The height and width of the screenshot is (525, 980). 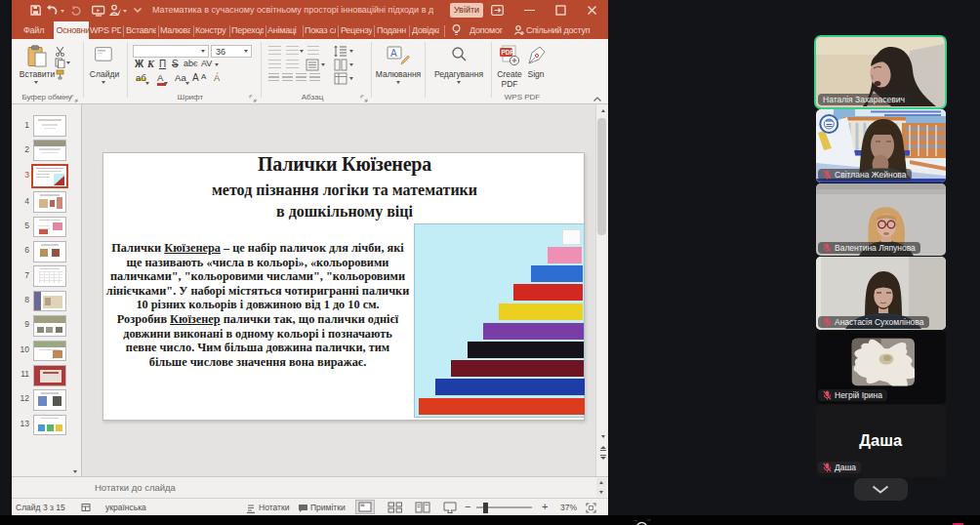 I want to click on svg-text: A, so click(x=394, y=53).